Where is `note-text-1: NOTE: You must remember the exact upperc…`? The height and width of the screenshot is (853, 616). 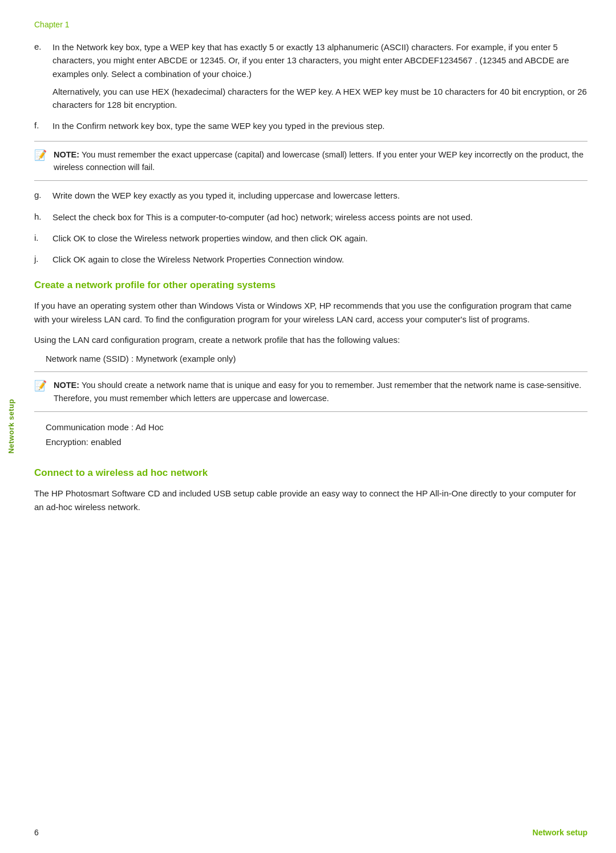
note-text-1: NOTE: You must remember the exact upperc… is located at coordinates (321, 161).